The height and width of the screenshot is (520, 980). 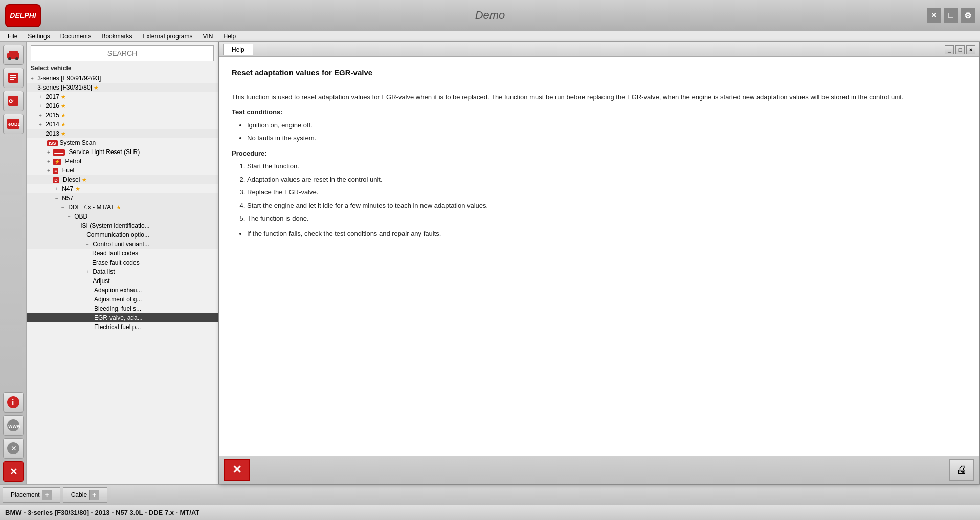 What do you see at coordinates (951, 15) in the screenshot?
I see `title-controls: × □ ⚙` at bounding box center [951, 15].